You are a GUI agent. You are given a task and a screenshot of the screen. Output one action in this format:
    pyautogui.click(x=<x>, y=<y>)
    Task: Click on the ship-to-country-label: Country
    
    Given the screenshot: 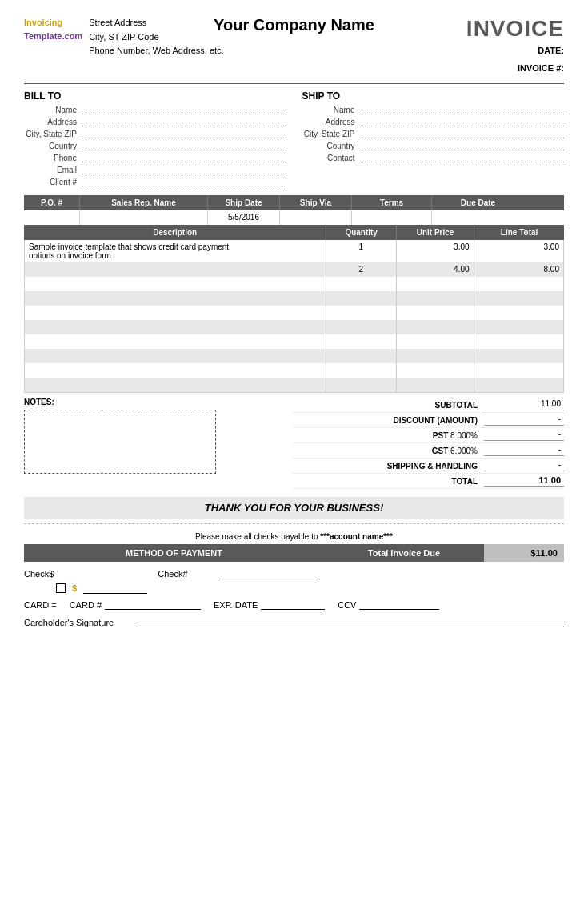 What is the action you would take?
    pyautogui.click(x=331, y=146)
    